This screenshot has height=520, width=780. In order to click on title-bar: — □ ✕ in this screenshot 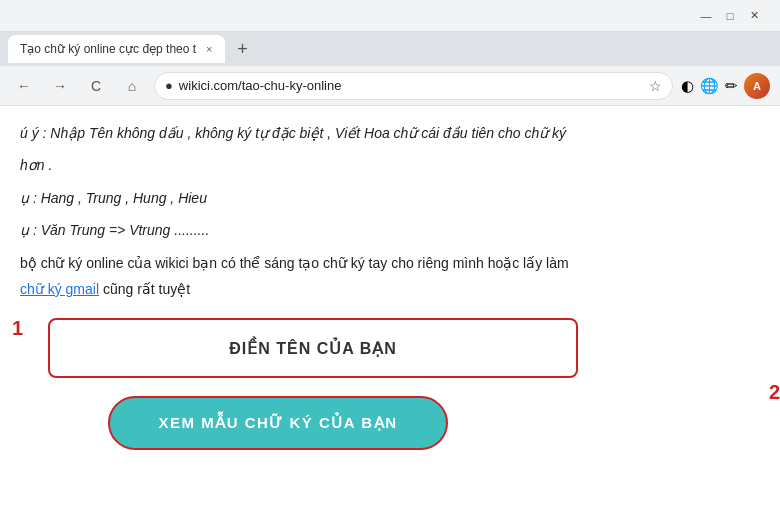, I will do `click(390, 16)`.